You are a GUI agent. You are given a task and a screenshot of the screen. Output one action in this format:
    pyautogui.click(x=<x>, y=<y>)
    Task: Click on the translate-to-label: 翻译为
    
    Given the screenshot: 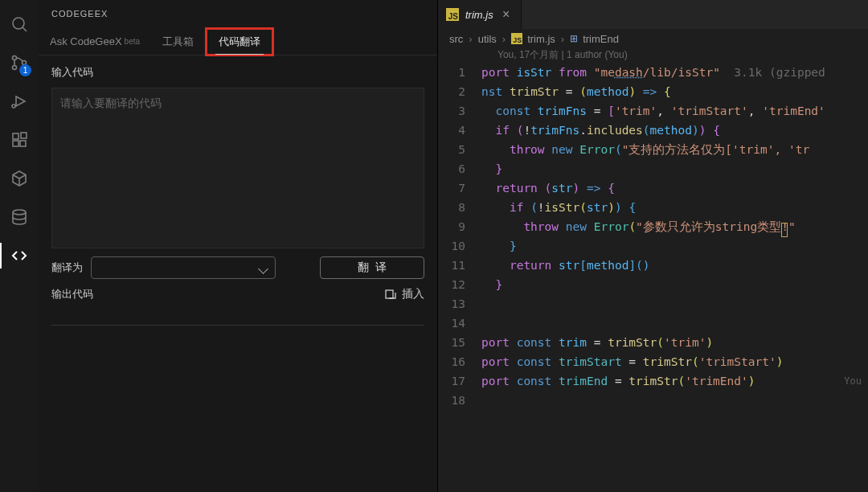 What is the action you would take?
    pyautogui.click(x=68, y=268)
    